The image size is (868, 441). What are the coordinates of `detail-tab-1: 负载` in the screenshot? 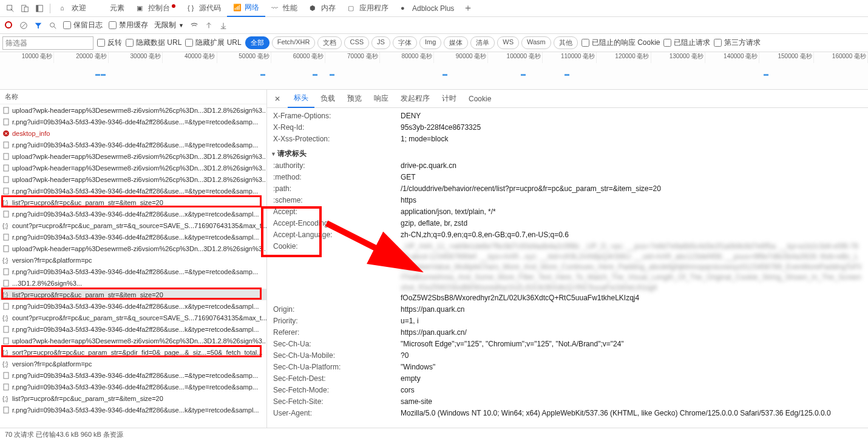 It's located at (328, 99).